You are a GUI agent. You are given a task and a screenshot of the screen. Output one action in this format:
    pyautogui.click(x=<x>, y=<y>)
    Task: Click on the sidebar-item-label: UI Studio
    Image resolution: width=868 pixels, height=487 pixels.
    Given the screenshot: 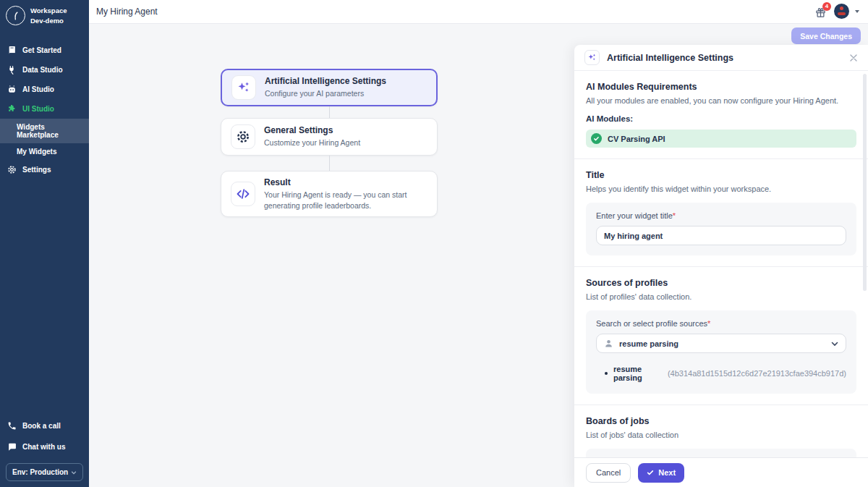 What is the action you would take?
    pyautogui.click(x=38, y=109)
    